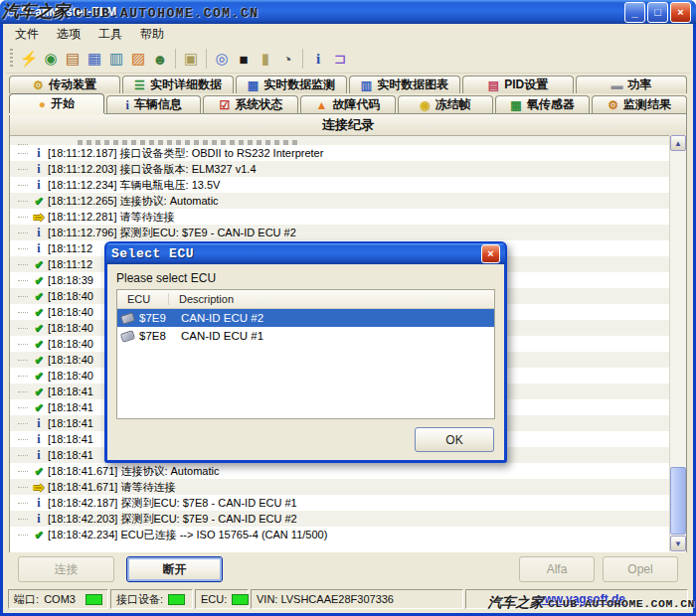 This screenshot has height=616, width=696. Describe the element at coordinates (526, 85) in the screenshot. I see `tab-pid-settings-label: PID设置` at that location.